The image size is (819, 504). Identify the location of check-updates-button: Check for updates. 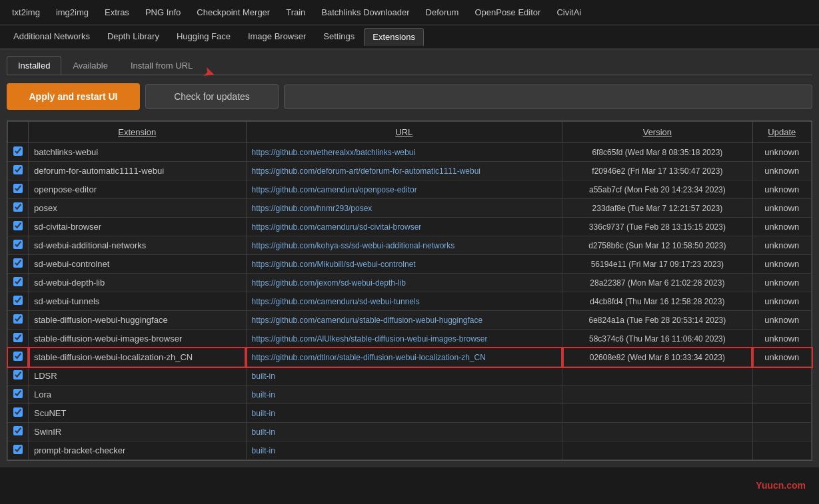
(212, 97).